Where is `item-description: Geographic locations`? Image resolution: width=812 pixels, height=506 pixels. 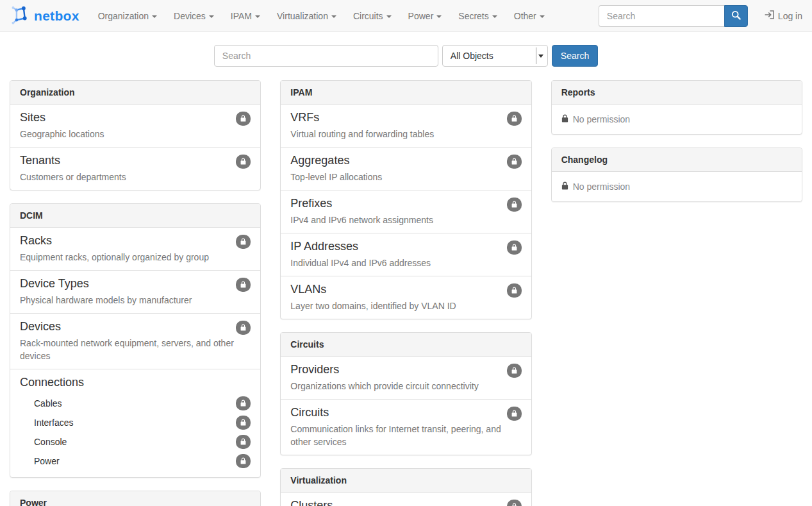
item-description: Geographic locations is located at coordinates (135, 134).